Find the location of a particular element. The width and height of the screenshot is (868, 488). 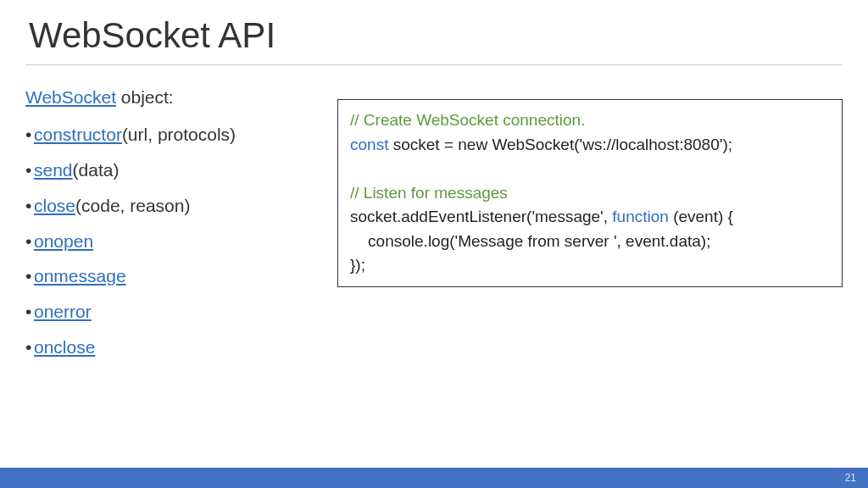

title-divider is located at coordinates (434, 64).